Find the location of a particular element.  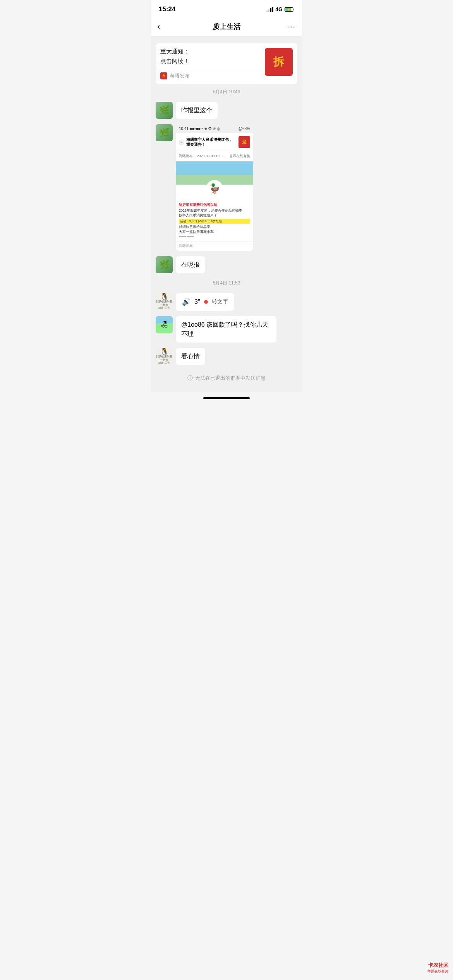

voice-duration: 3'' is located at coordinates (197, 302).